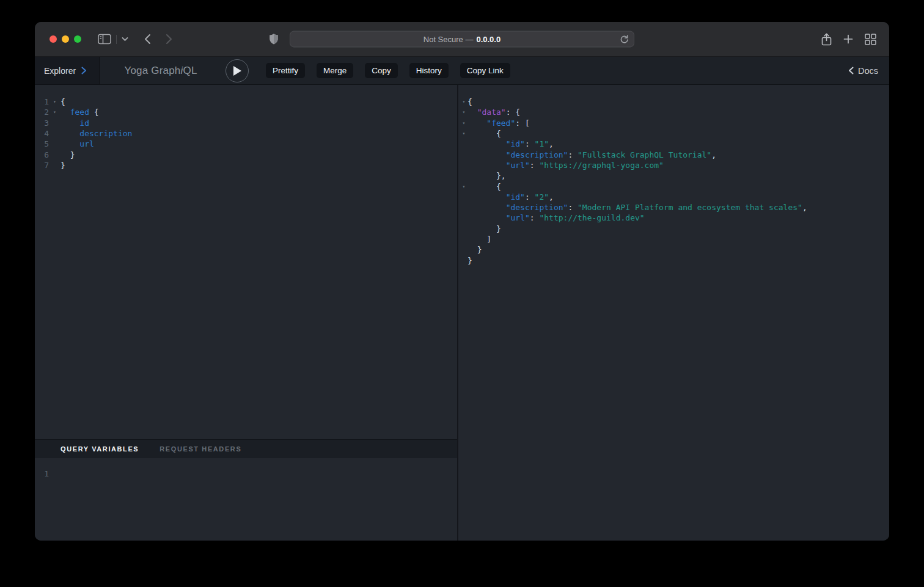 The width and height of the screenshot is (924, 587). What do you see at coordinates (200, 449) in the screenshot?
I see `tab-request-headers: REQUEST HEADERS` at bounding box center [200, 449].